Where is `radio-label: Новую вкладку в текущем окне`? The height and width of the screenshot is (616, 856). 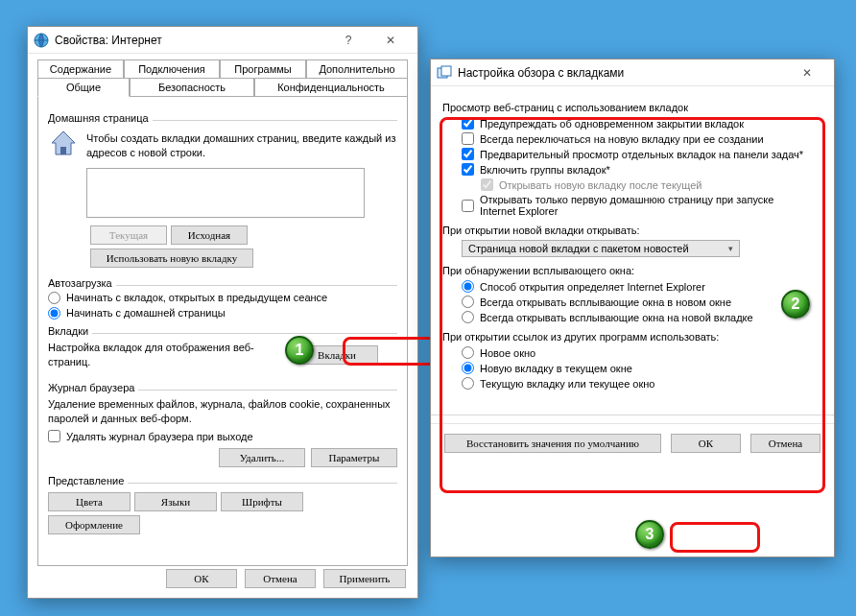
radio-label: Новую вкладку в текущем окне is located at coordinates (557, 368).